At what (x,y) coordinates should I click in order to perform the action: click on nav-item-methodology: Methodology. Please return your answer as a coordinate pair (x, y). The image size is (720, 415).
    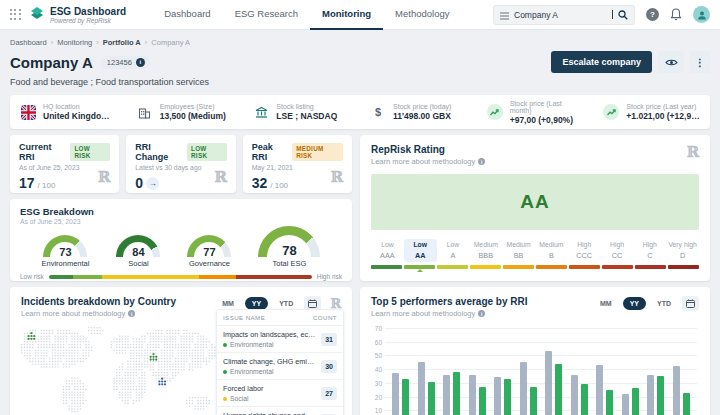
    Looking at the image, I should click on (422, 15).